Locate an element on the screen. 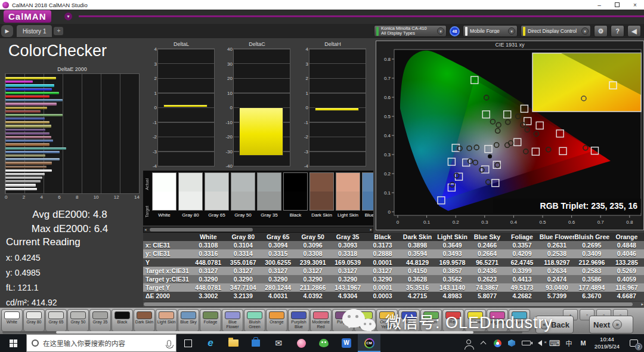  volume-tray-button: × is located at coordinates (540, 343).